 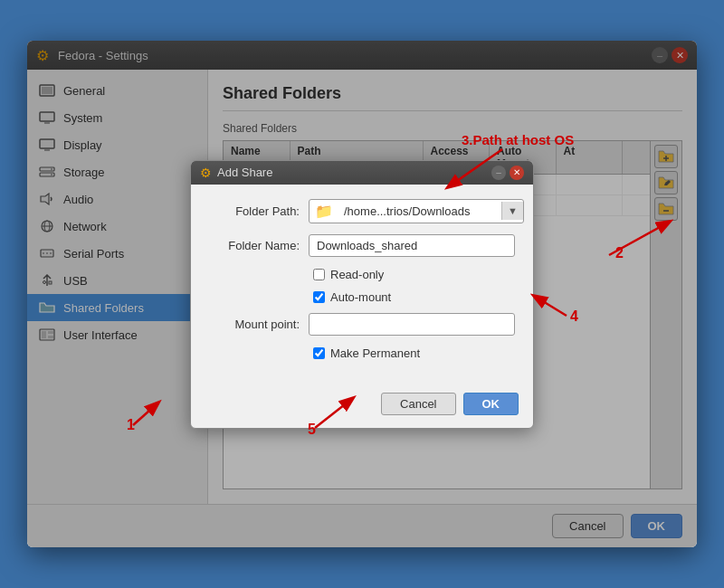 I want to click on modal-ok-button: OK, so click(x=491, y=403).